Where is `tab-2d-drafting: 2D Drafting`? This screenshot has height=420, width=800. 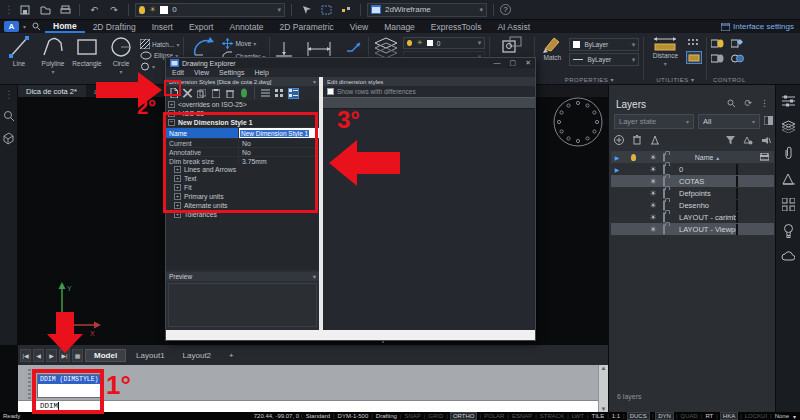 tab-2d-drafting: 2D Drafting is located at coordinates (114, 26).